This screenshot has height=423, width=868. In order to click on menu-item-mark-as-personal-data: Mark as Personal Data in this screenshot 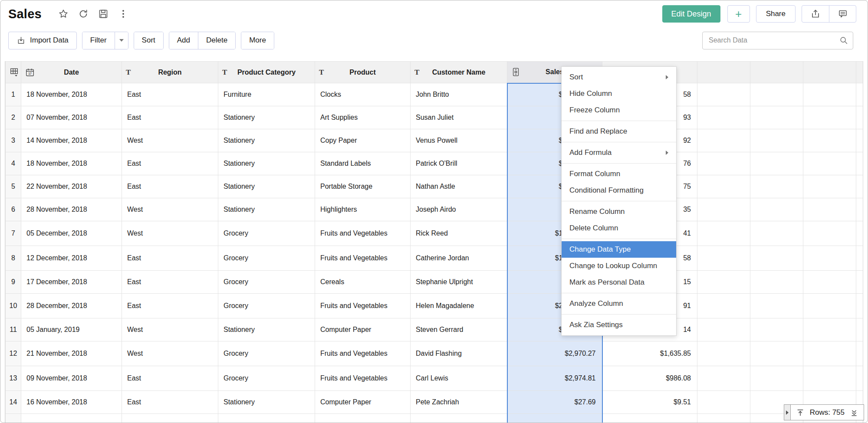, I will do `click(619, 282)`.